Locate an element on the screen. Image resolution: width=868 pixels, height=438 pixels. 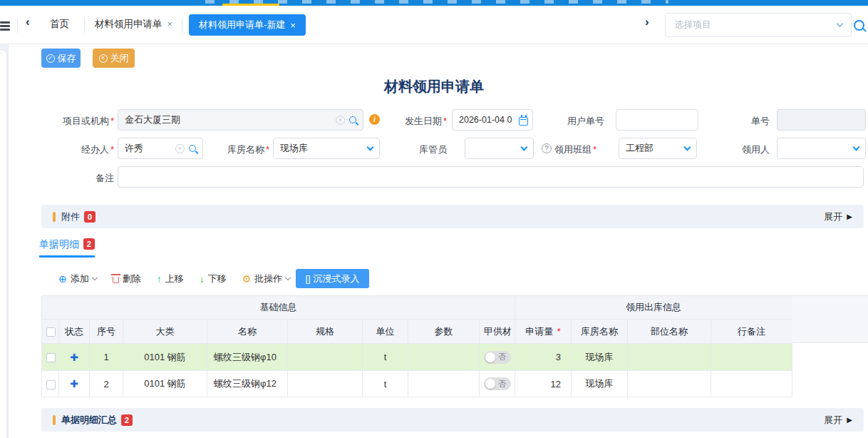
add-label: 添加 is located at coordinates (80, 279).